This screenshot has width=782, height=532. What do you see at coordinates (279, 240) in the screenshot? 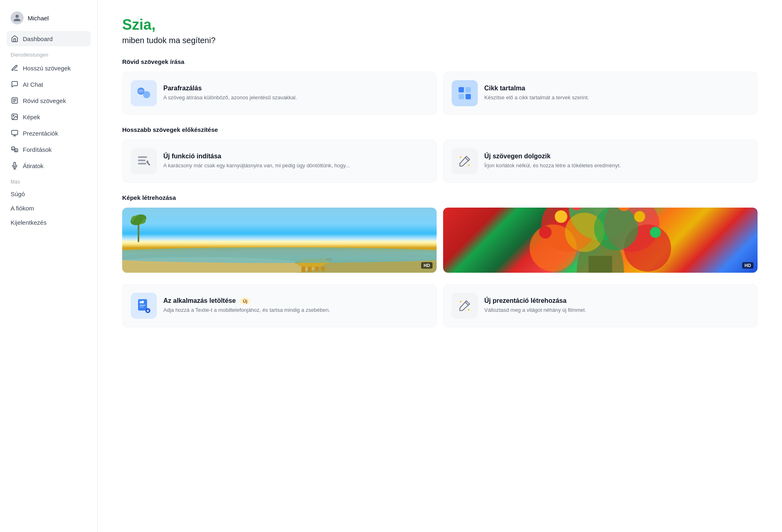
I see `beach-image-background` at bounding box center [279, 240].